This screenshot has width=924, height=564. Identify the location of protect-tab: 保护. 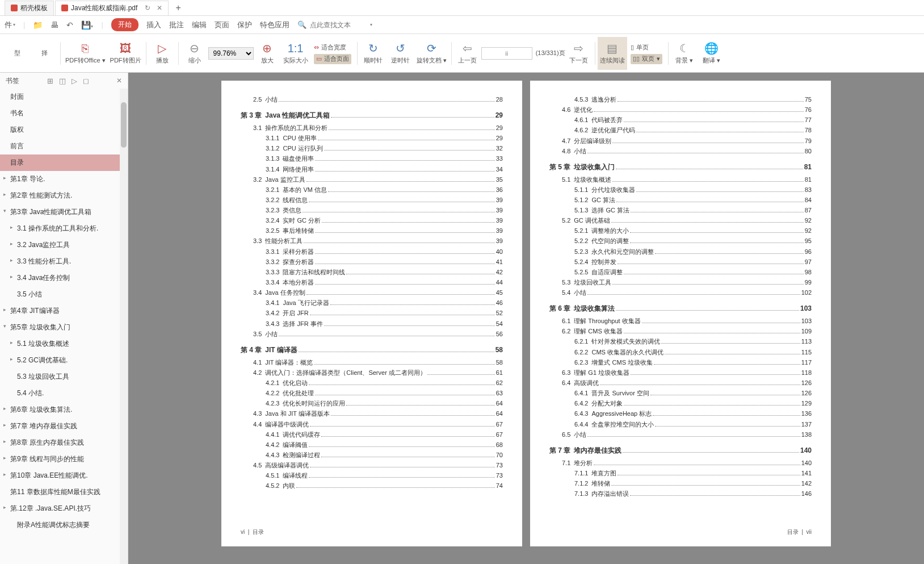
(245, 25).